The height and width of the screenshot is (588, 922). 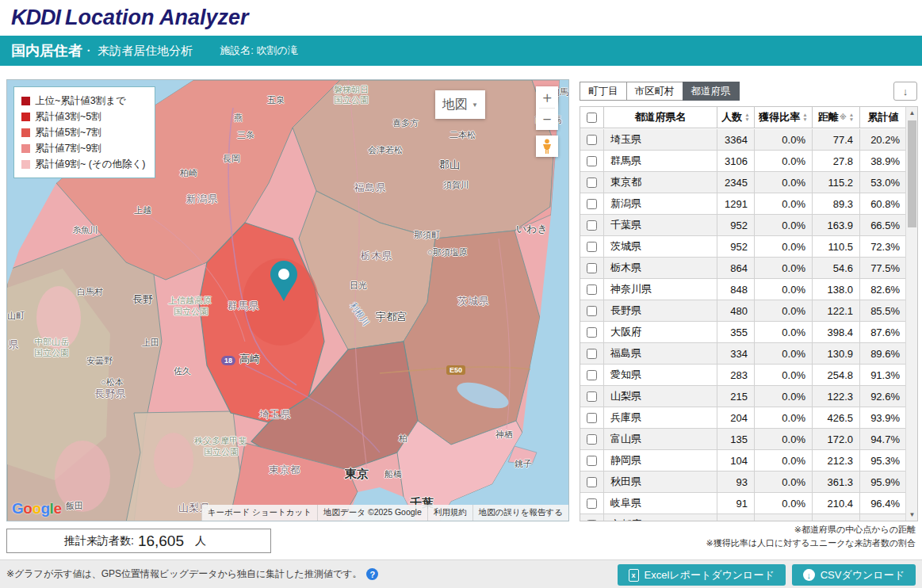 What do you see at coordinates (702, 575) in the screenshot?
I see `excel-download-button: x Excelレポートダウンロード` at bounding box center [702, 575].